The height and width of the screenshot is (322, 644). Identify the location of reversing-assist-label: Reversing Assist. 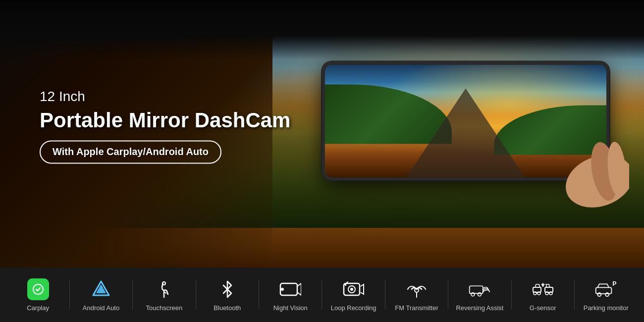
(480, 308).